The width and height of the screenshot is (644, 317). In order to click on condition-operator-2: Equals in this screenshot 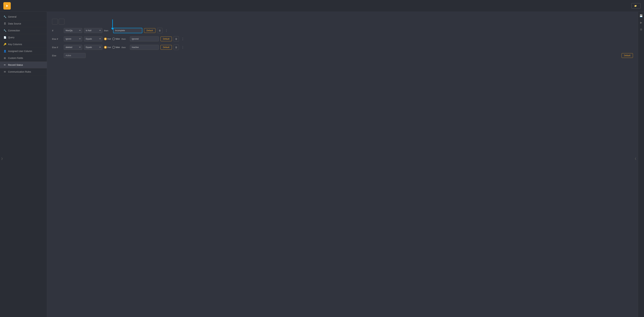, I will do `click(93, 39)`.